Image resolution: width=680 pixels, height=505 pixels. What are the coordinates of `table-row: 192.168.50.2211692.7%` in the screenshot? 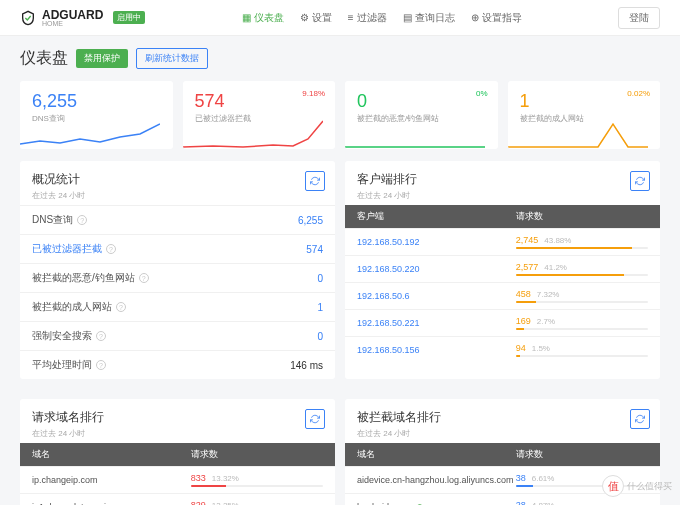 It's located at (502, 322).